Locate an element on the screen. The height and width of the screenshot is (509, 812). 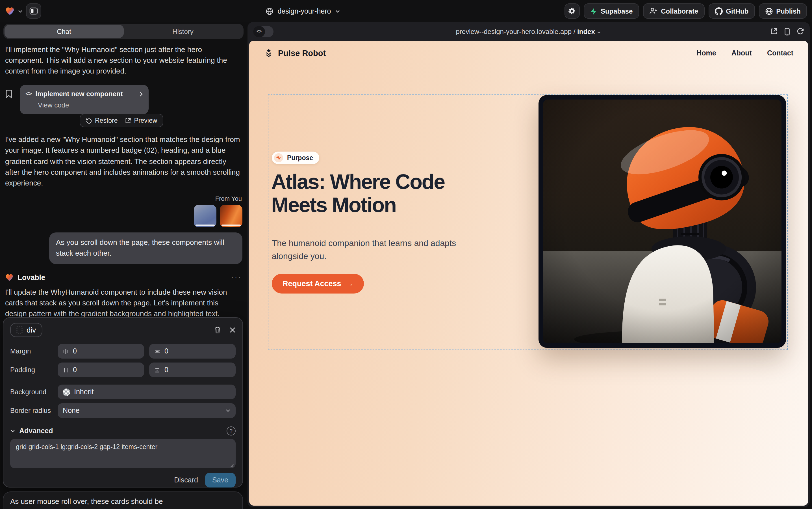
pulse-icon is located at coordinates (279, 158).